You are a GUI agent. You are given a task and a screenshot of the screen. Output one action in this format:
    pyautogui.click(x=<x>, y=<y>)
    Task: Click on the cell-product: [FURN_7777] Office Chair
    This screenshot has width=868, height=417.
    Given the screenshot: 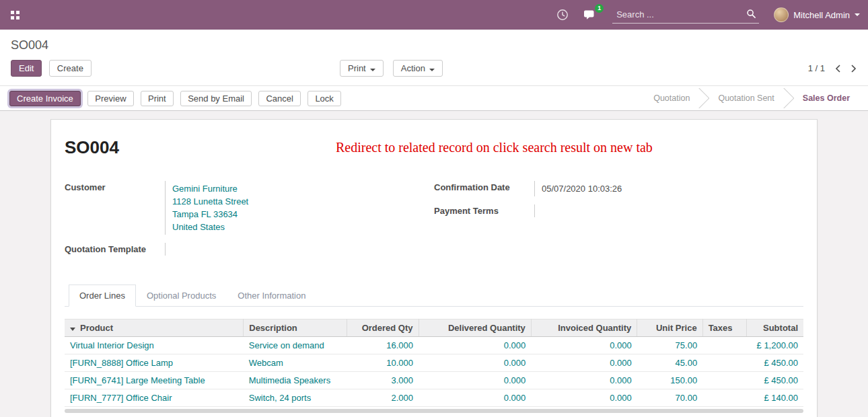 What is the action you would take?
    pyautogui.click(x=154, y=398)
    